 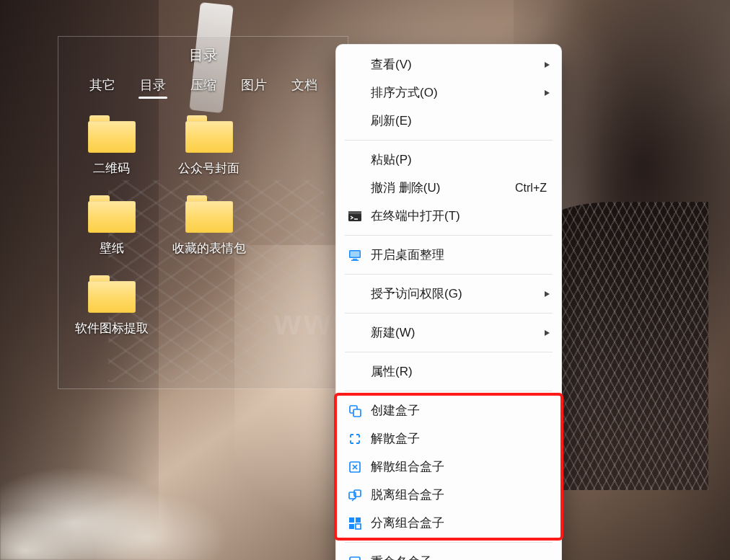 I want to click on menu-item-properties: 属性(R), so click(x=449, y=372).